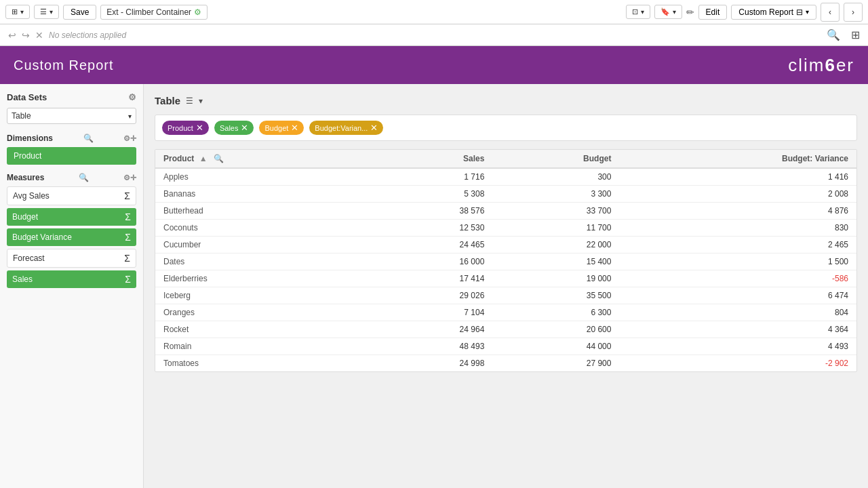  Describe the element at coordinates (264, 329) in the screenshot. I see `cell-product: Rocket` at that location.